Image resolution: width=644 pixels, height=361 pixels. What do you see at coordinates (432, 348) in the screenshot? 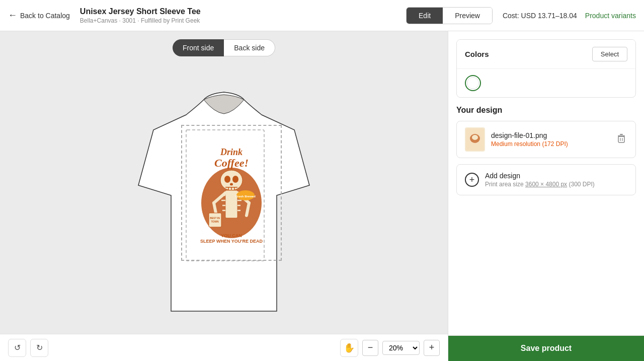
I see `zoom-in-button: +` at bounding box center [432, 348].